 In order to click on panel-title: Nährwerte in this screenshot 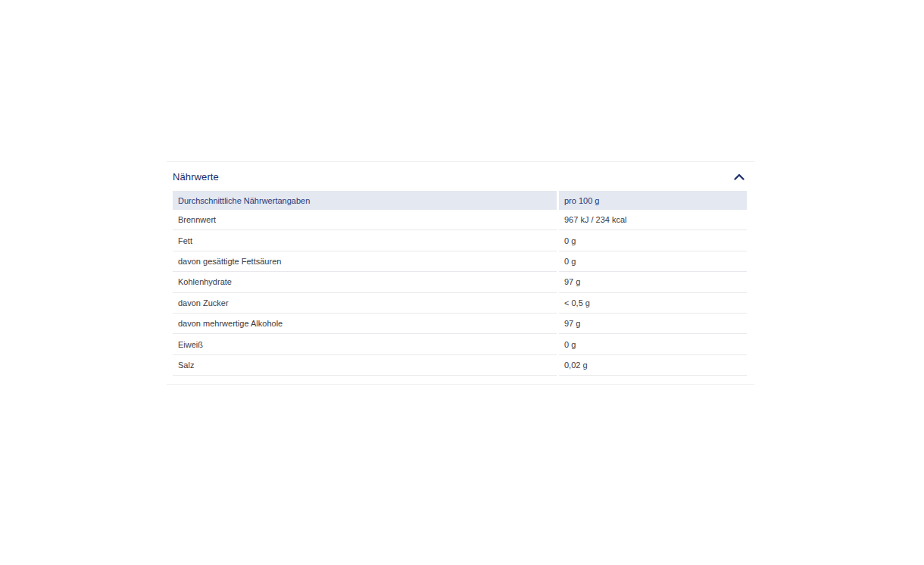, I will do `click(195, 177)`.